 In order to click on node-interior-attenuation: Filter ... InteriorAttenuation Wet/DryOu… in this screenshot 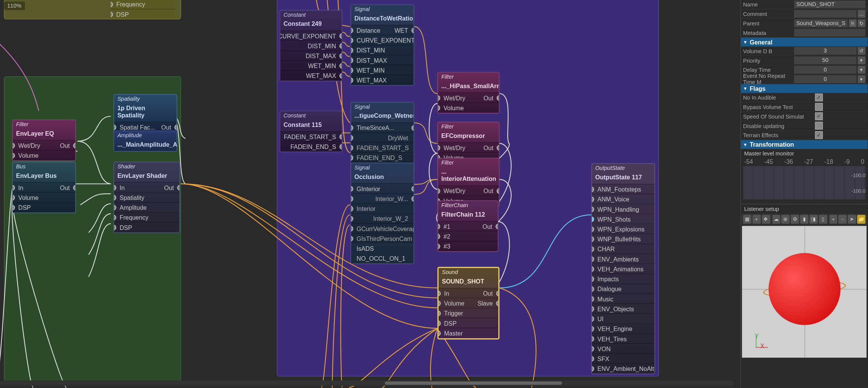, I will do `click(468, 182)`.